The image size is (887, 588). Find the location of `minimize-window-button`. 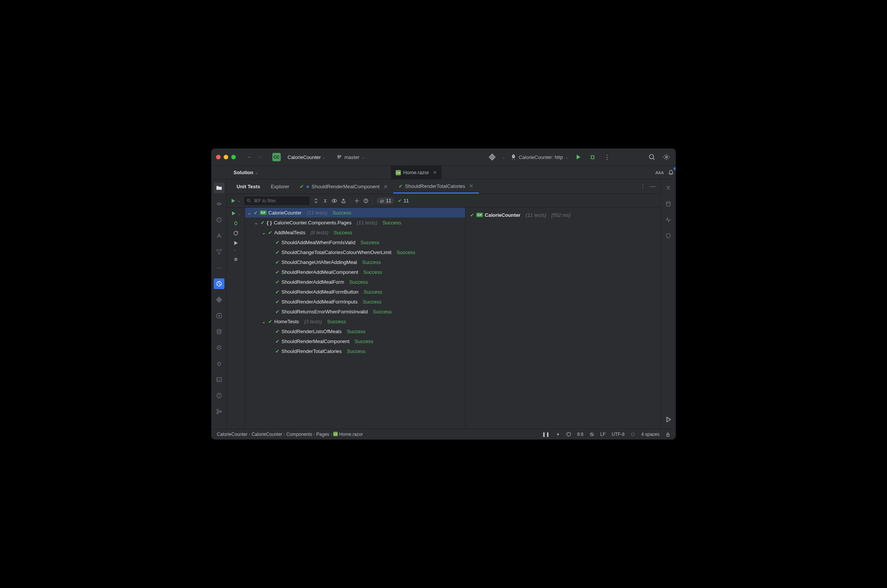

minimize-window-button is located at coordinates (226, 157).